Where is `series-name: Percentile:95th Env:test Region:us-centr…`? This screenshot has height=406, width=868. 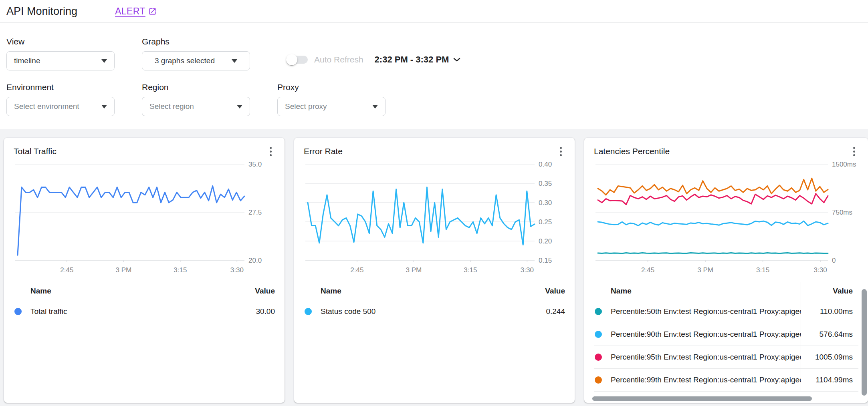
series-name: Percentile:95th Env:test Region:us-centr… is located at coordinates (706, 357).